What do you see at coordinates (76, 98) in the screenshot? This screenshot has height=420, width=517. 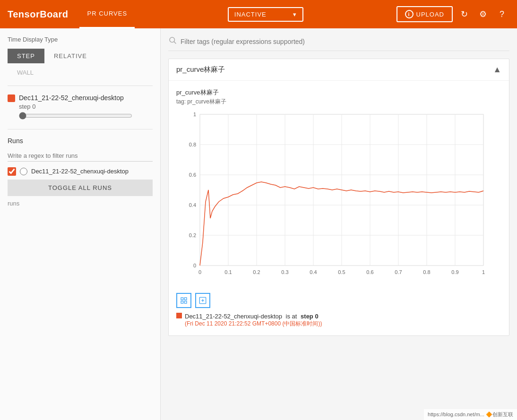 I see `run-name: Dec11_21-22-52_chenxuqi-desktop` at bounding box center [76, 98].